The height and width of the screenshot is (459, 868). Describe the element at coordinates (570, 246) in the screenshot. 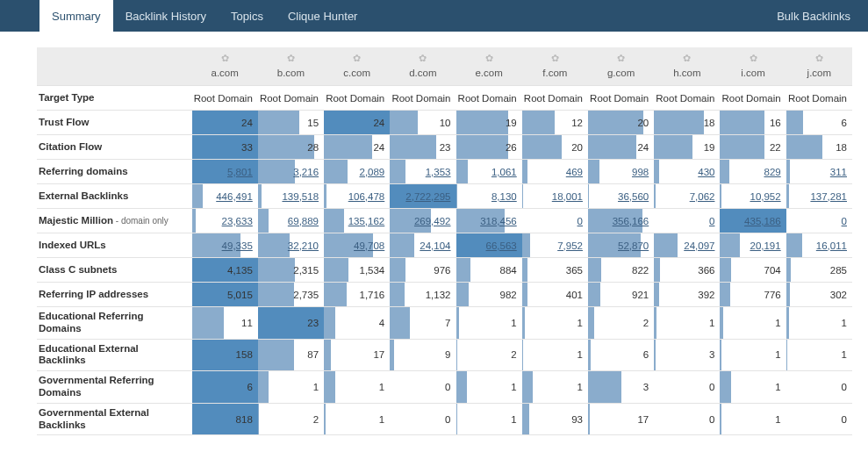

I see `cell-value: 7,952` at that location.